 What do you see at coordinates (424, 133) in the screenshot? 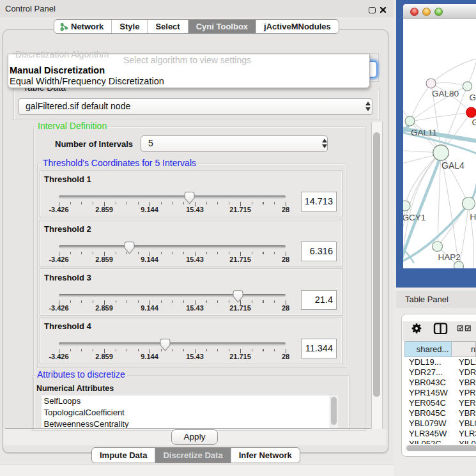
I see `svg-text: GAL11` at bounding box center [424, 133].